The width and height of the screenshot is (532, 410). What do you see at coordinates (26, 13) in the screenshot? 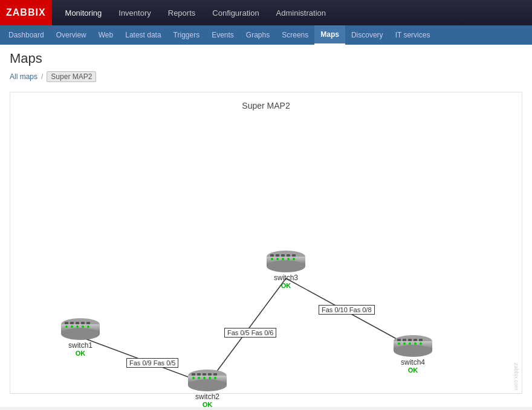
I see `logo: ZABBIX` at bounding box center [26, 13].